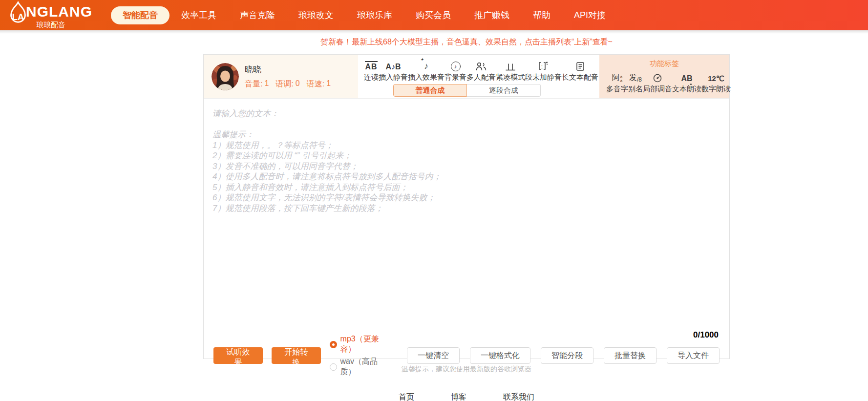 Image resolution: width=868 pixels, height=401 pixels. Describe the element at coordinates (635, 77) in the screenshot. I see `alias-icon: 发/8` at that location.